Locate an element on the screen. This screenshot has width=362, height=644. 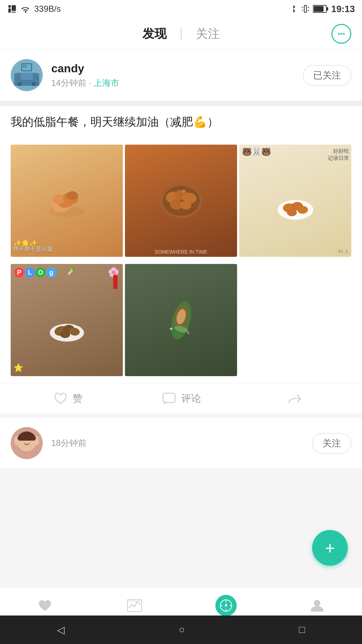
clock: 19:13 is located at coordinates (343, 9).